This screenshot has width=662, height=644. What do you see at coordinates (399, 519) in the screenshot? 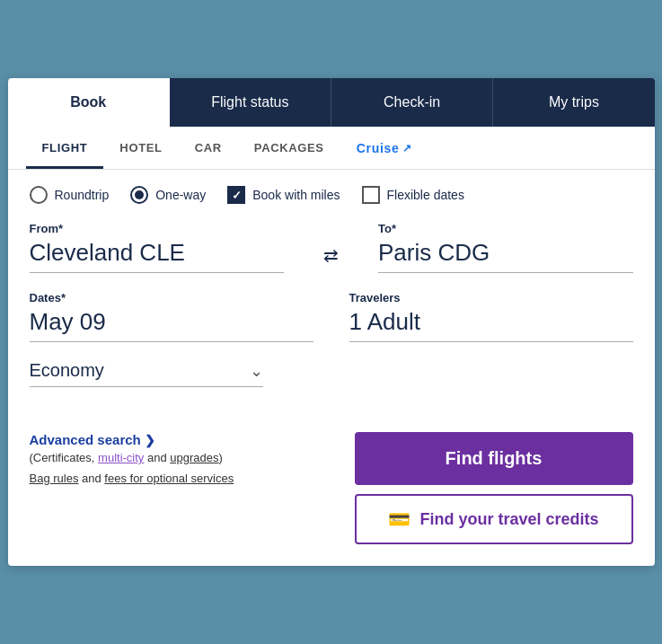
I see `wallet-icon: 💳` at bounding box center [399, 519].